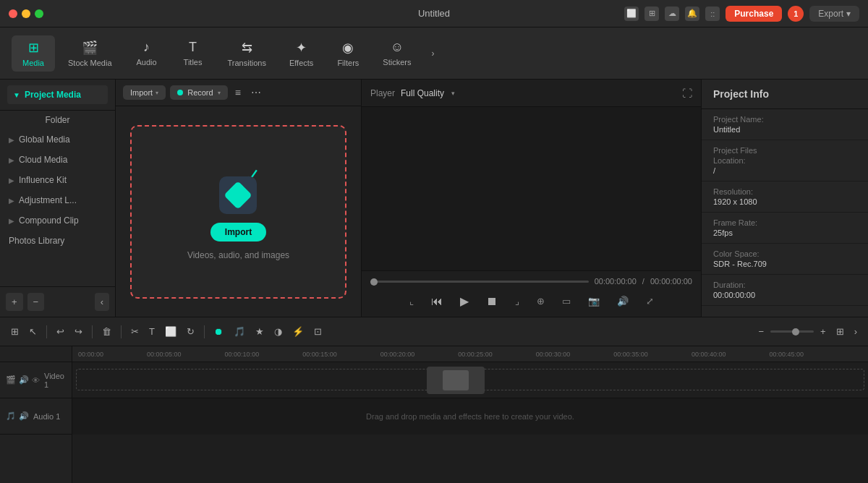  What do you see at coordinates (566, 301) in the screenshot?
I see `monitor-button: ▭` at bounding box center [566, 301].